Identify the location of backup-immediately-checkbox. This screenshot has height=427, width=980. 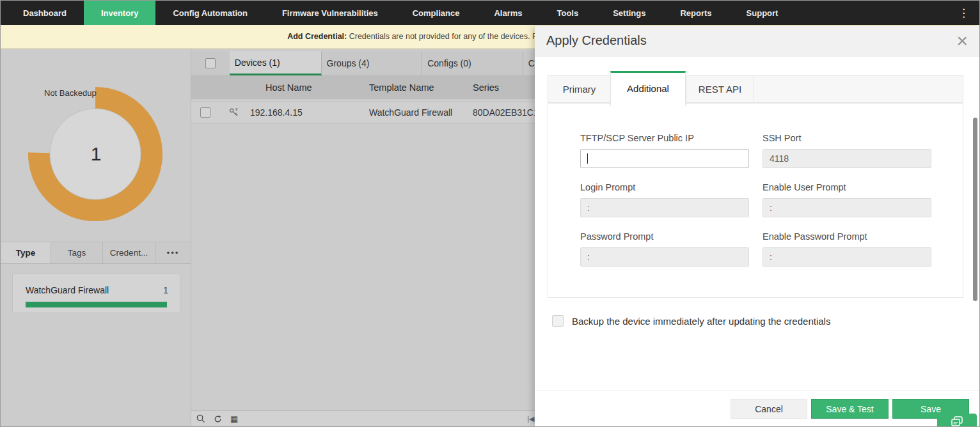
(558, 321).